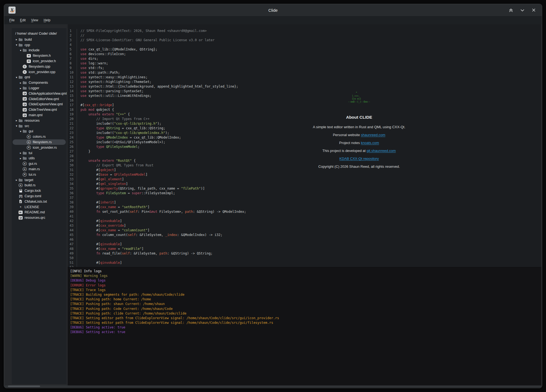 This screenshot has width=546, height=392. Describe the element at coordinates (305, 36) in the screenshot. I see `code-line-2: 2//` at that location.